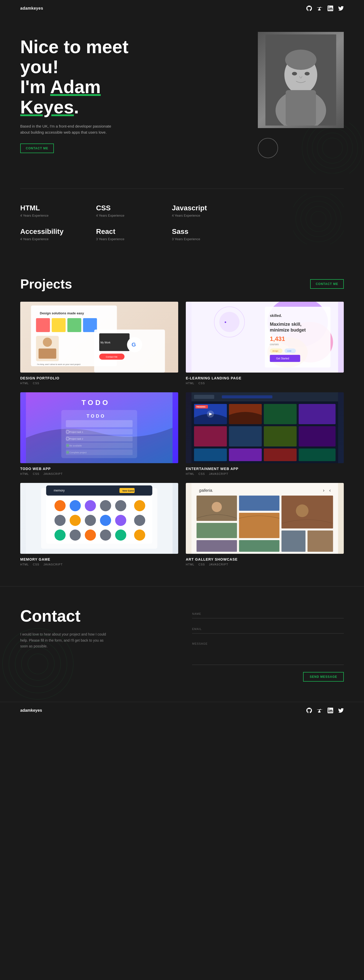 This screenshot has width=364, height=980. I want to click on svg-text: Maximize skill,, so click(286, 324).